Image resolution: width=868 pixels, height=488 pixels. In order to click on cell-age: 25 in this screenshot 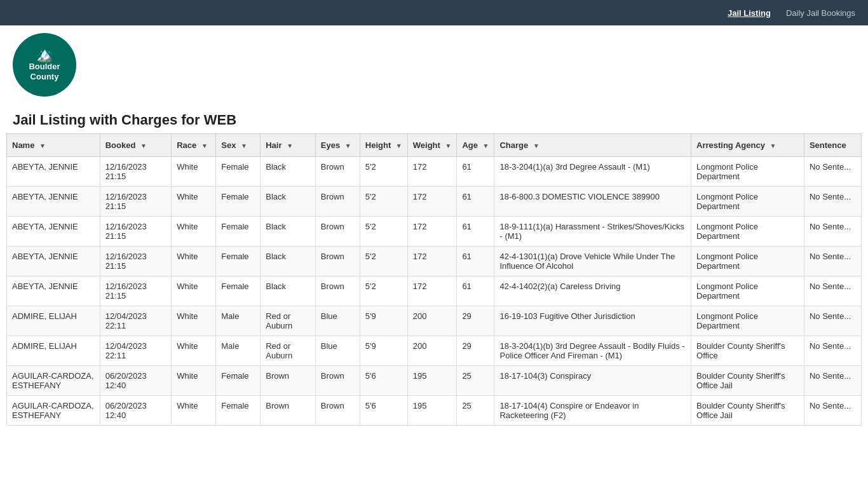, I will do `click(475, 381)`.